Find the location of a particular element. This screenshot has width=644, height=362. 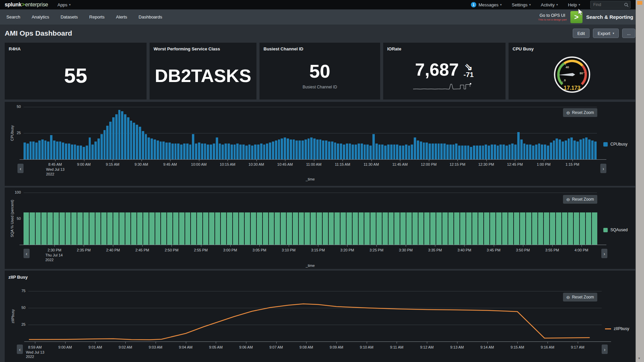

nav-item-search: Search is located at coordinates (13, 17).